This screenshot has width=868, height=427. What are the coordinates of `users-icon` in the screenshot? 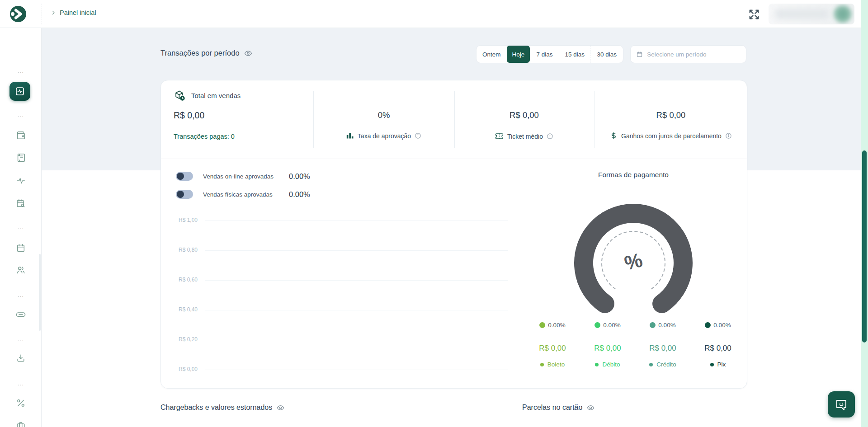 It's located at (21, 270).